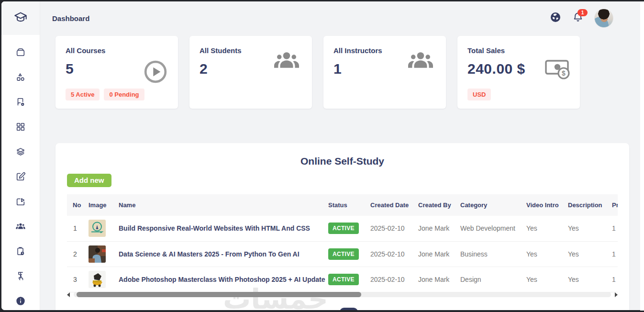  Describe the element at coordinates (642, 156) in the screenshot. I see `browser-scrollbar` at that location.